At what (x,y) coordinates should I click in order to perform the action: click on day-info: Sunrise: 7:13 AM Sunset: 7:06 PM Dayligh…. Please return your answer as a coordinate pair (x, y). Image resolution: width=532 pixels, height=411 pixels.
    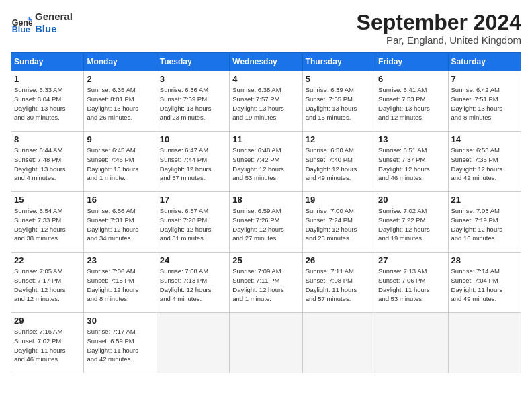
    Looking at the image, I should click on (411, 285).